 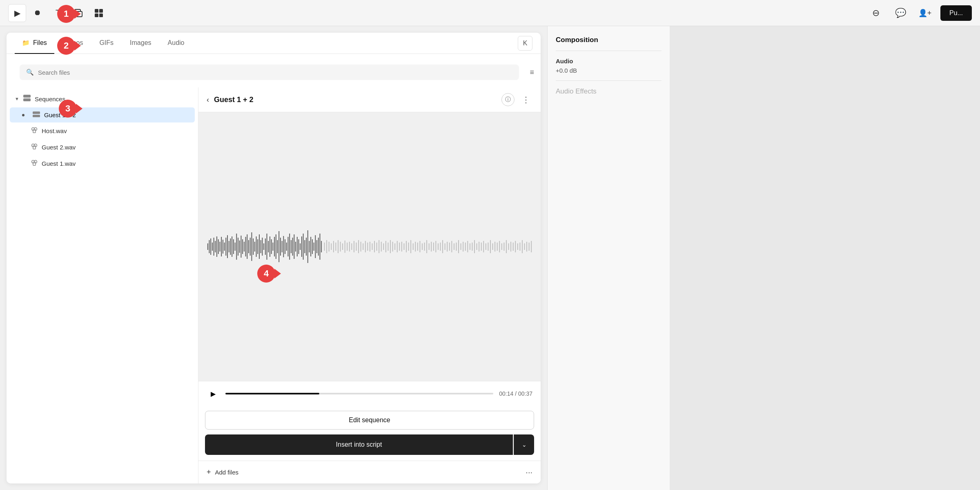 What do you see at coordinates (38, 13) in the screenshot?
I see `record-icon-btn: ⏺` at bounding box center [38, 13].